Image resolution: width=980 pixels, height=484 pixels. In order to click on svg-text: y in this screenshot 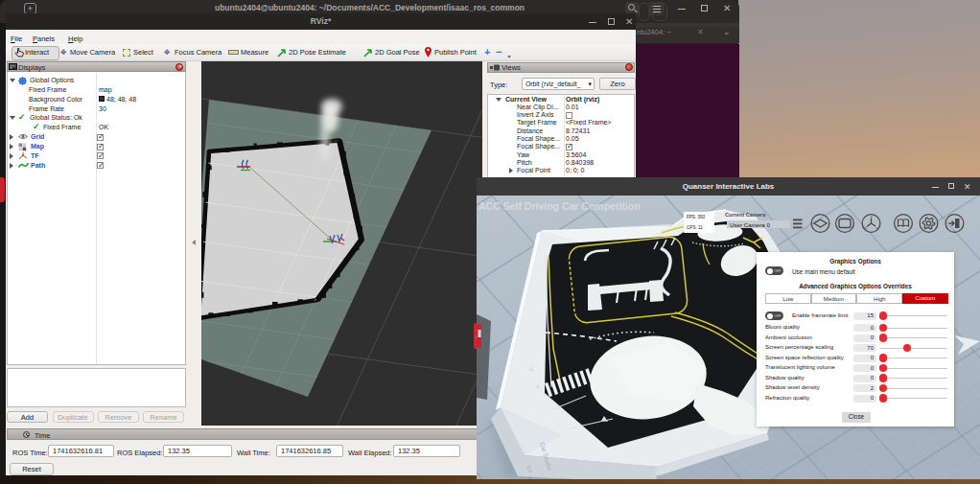, I will do `click(877, 228)`.